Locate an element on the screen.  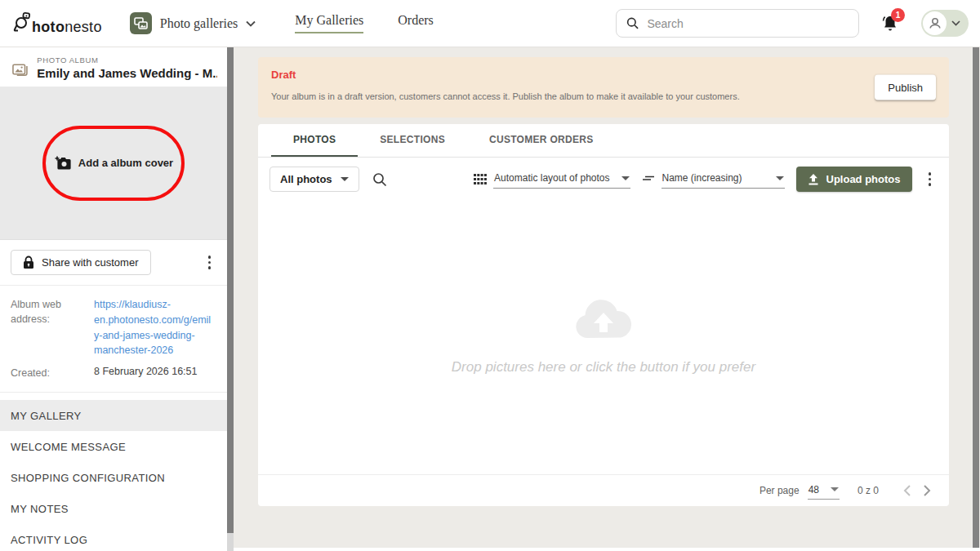
album-header: PHOTO ALBUM Emily and James Wedding - M.… is located at coordinates (114, 67).